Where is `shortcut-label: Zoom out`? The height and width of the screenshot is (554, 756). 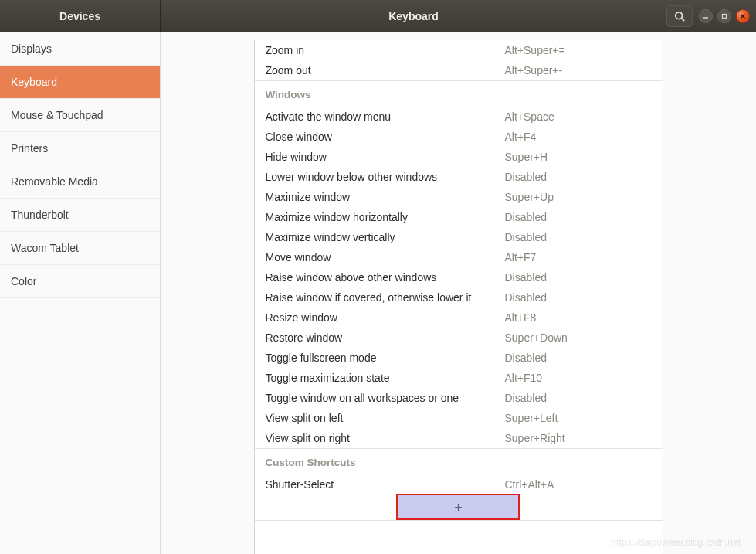 shortcut-label: Zoom out is located at coordinates (385, 70).